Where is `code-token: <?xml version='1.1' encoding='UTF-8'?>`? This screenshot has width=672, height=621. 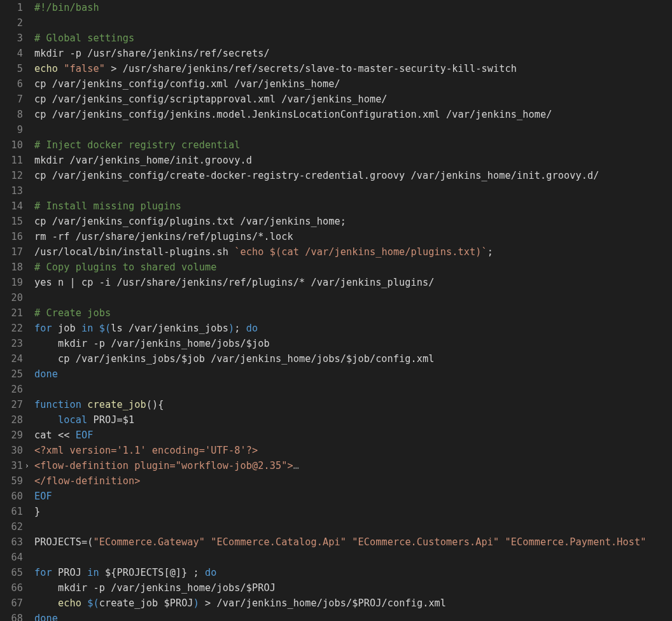 code-token: <?xml version='1.1' encoding='UTF-8'?> is located at coordinates (146, 450).